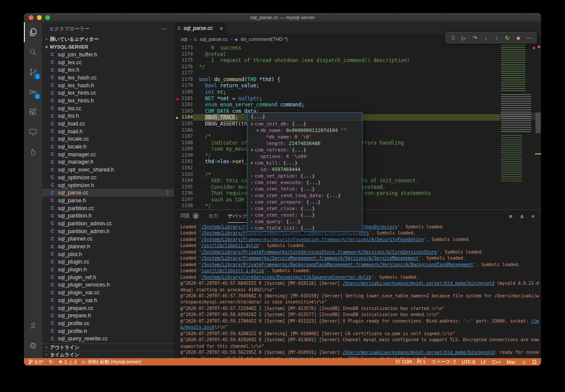  I want to click on file-item: sql_load.h, so click(108, 132).